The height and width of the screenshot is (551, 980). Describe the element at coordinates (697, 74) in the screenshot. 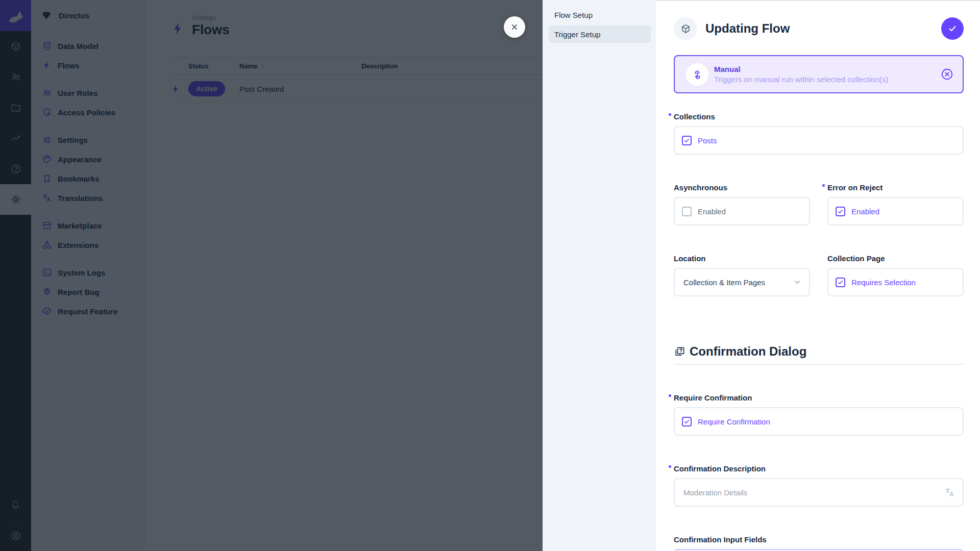

I see `touch-tap-icon` at that location.